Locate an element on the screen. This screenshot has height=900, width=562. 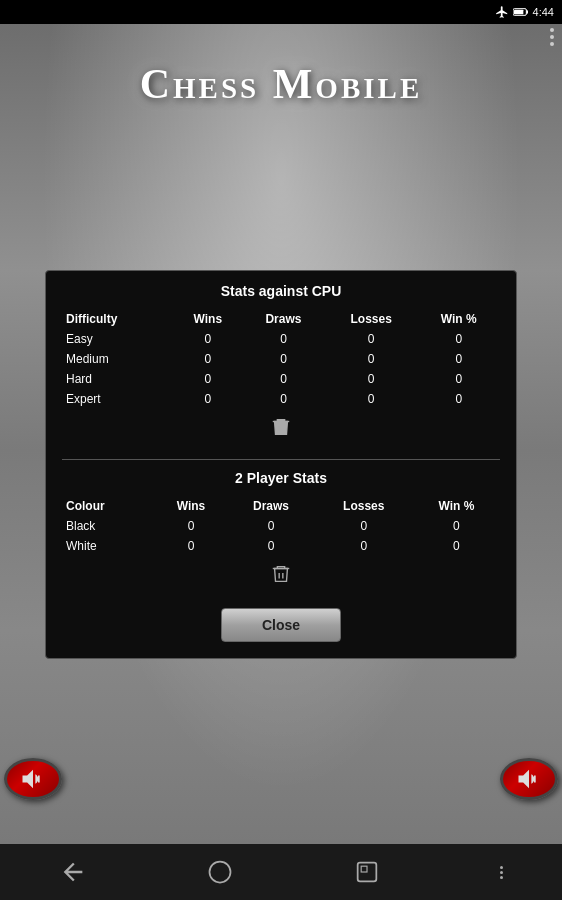
player-row-1-col-3: 0 is located at coordinates (364, 546).